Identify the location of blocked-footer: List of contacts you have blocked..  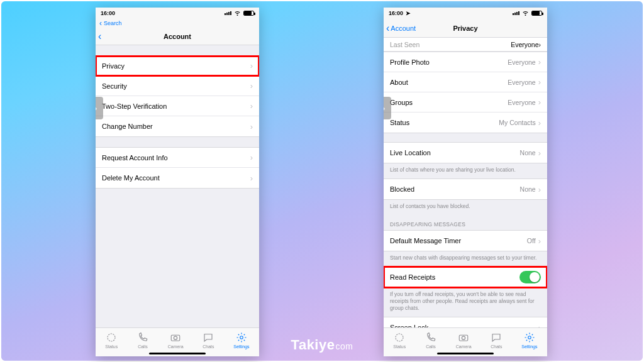
(465, 207).